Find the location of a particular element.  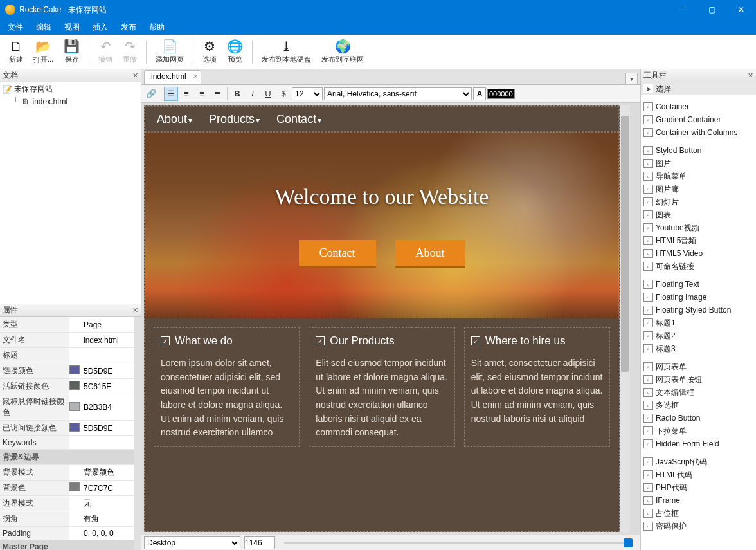

tool-图片: ▫图片 is located at coordinates (698, 163).